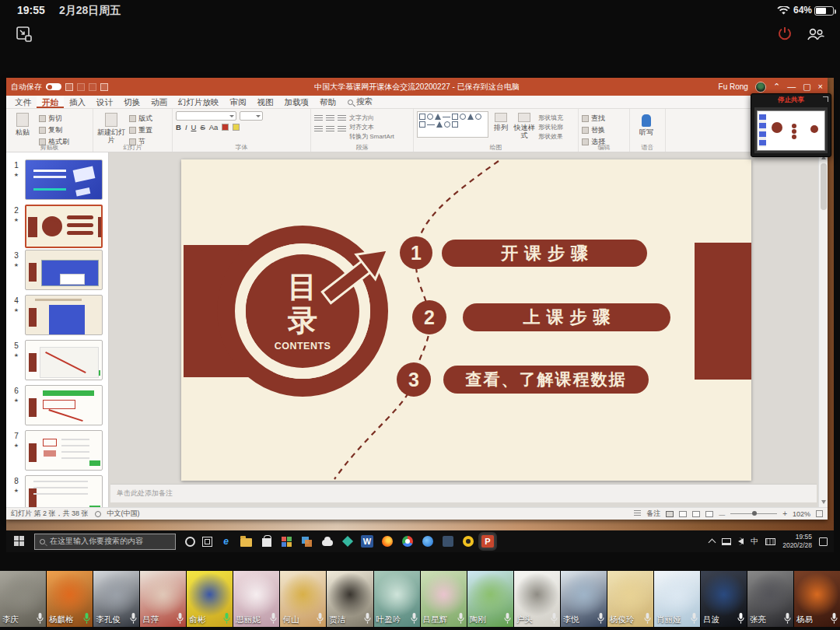 Image resolution: width=840 pixels, height=630 pixels. I want to click on slide-thumb-row-5: 5, so click(58, 360).